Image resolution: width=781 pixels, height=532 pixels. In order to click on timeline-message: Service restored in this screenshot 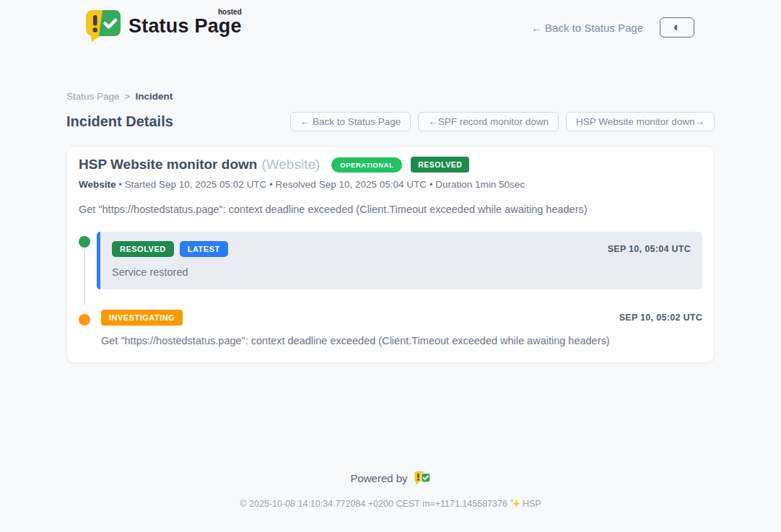, I will do `click(401, 272)`.